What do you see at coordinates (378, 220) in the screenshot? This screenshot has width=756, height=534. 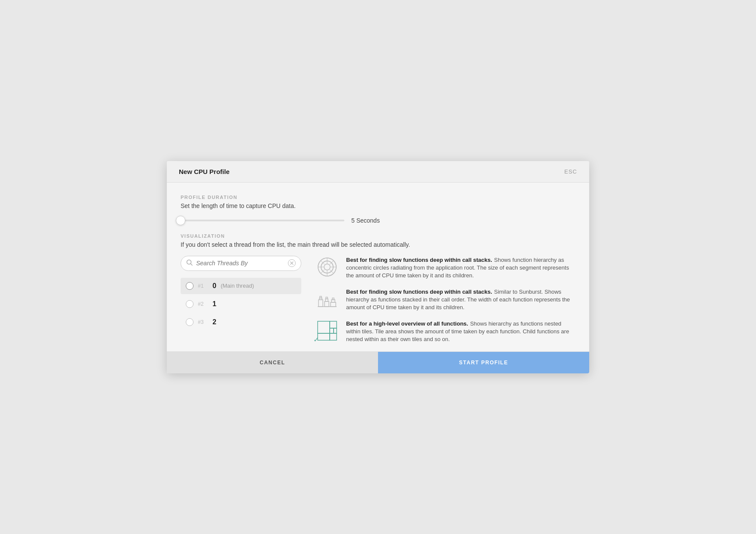 I see `slider-row: 5 Seconds` at bounding box center [378, 220].